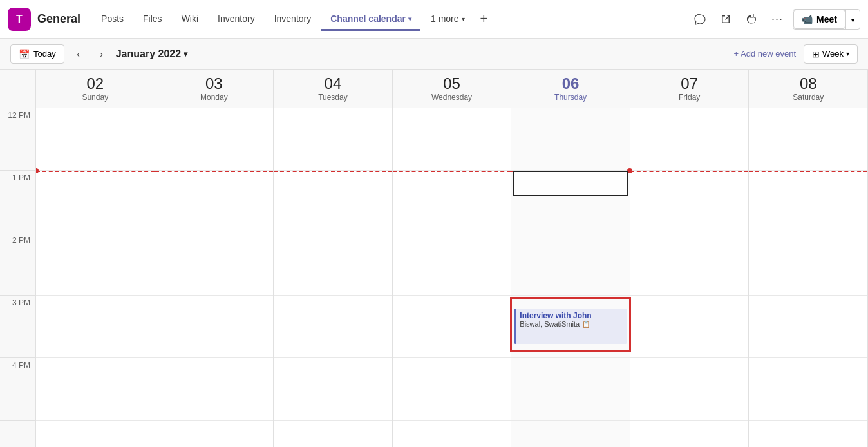  I want to click on add-tab-button: +, so click(484, 19).